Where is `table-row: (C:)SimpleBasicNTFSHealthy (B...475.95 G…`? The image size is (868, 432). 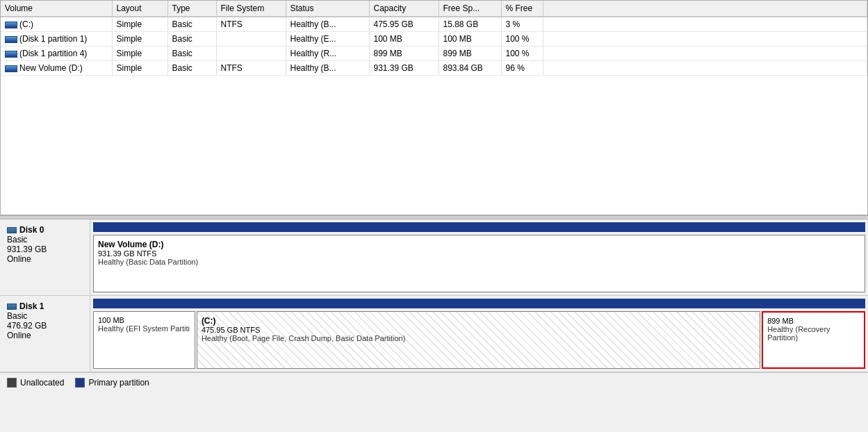 table-row: (C:)SimpleBasicNTFSHealthy (B...475.95 G… is located at coordinates (434, 24).